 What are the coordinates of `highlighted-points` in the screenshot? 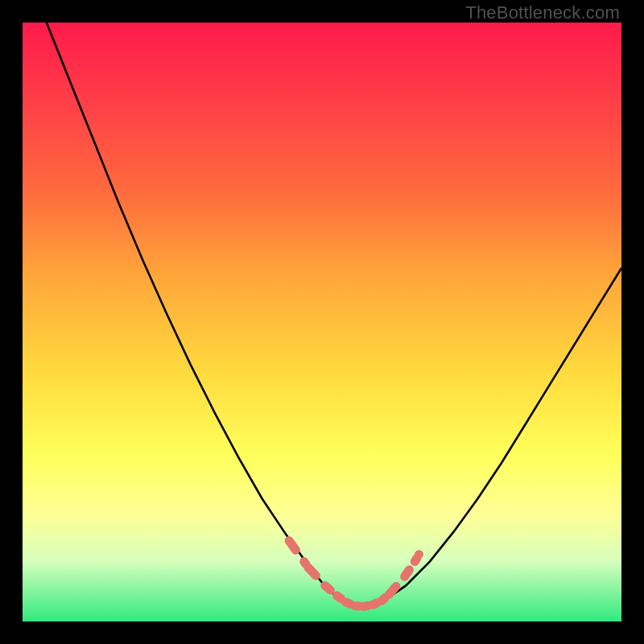 It's located at (354, 574).